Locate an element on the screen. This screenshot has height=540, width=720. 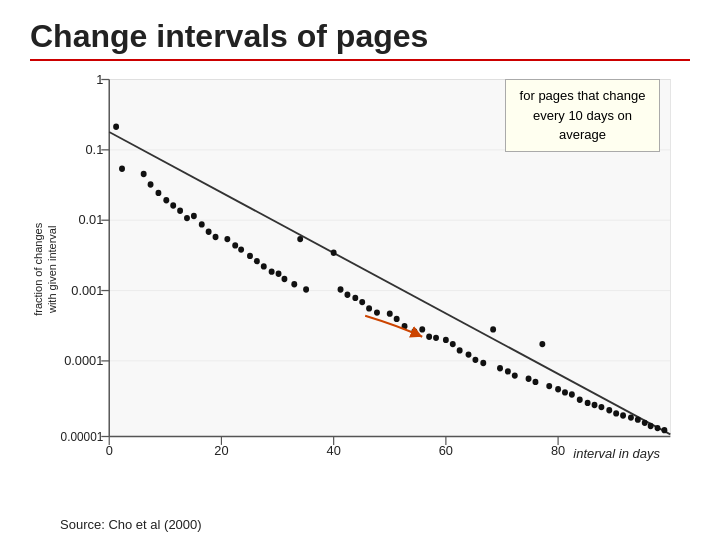
svg-text: 80 is located at coordinates (558, 450).